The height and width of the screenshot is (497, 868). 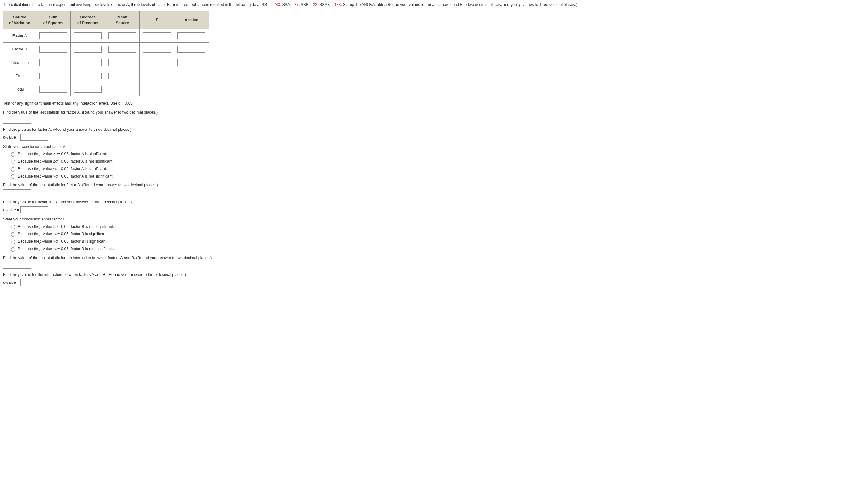 I want to click on prompt-interaction-stat: Find the value of the test statistic for…, so click(x=434, y=258).